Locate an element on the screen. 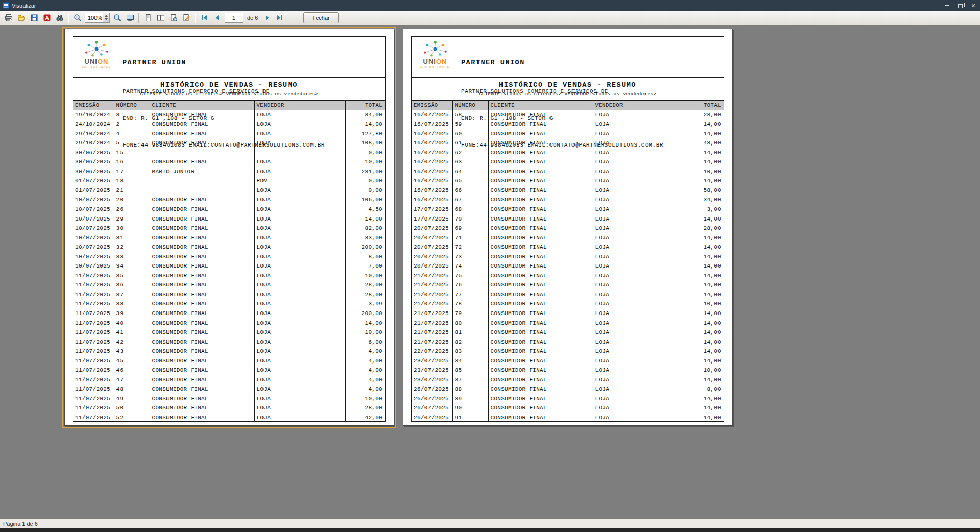 This screenshot has width=980, height=532. table-cell: 23/07/2025 is located at coordinates (432, 371).